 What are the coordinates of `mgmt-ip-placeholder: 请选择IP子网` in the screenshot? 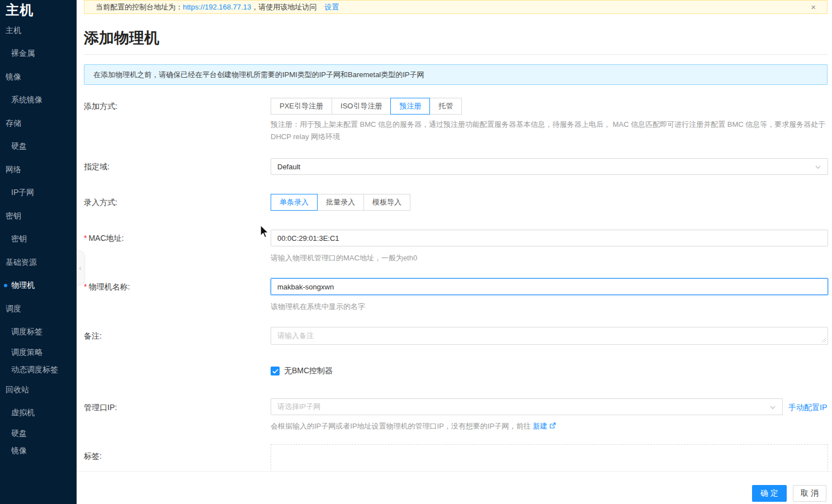 It's located at (299, 407).